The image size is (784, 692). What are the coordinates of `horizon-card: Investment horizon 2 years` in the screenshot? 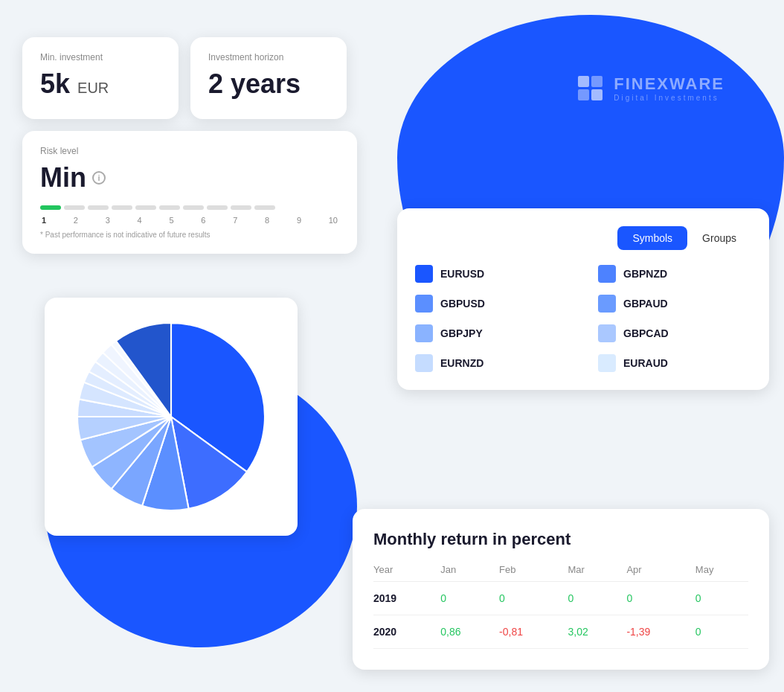 It's located at (269, 78).